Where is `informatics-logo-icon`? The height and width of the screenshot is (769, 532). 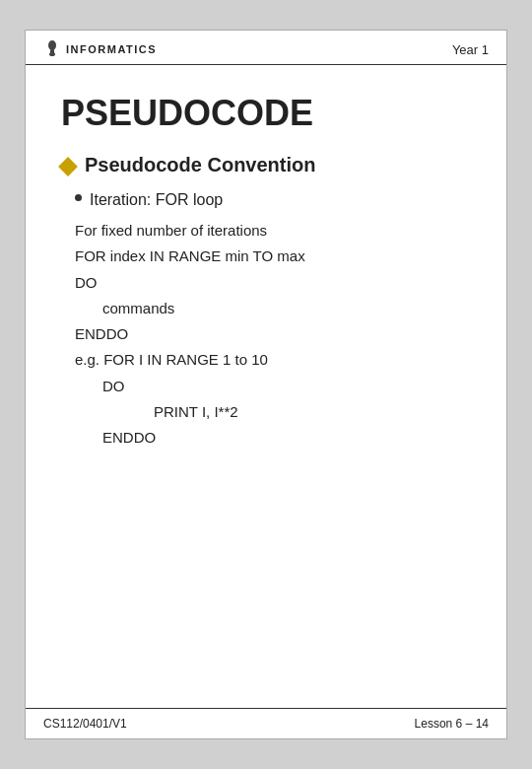
informatics-logo-icon is located at coordinates (52, 49).